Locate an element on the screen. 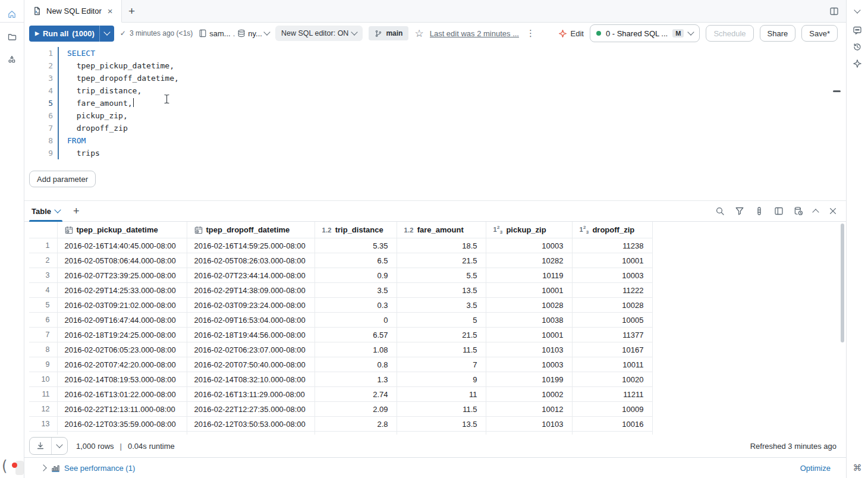 The width and height of the screenshot is (868, 478). split-view-icon is located at coordinates (834, 11).